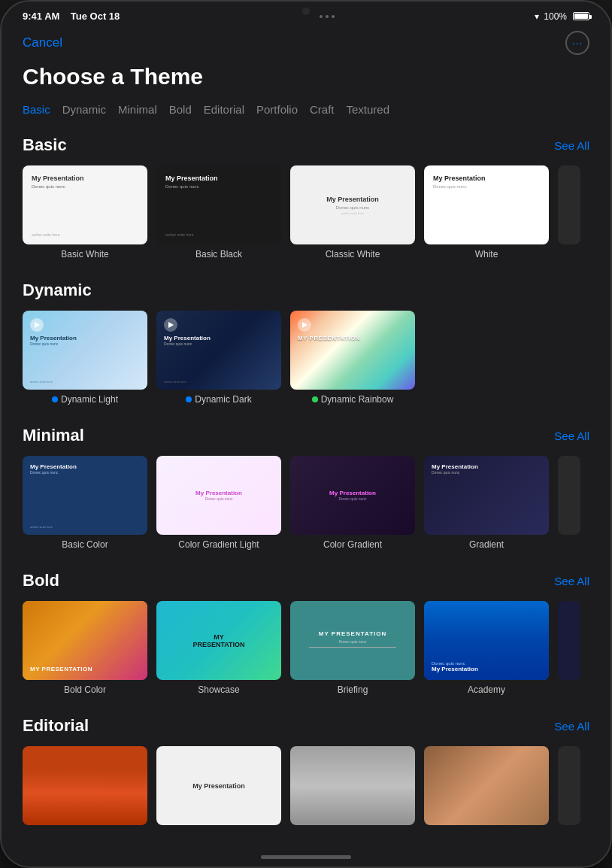  Describe the element at coordinates (353, 495) in the screenshot. I see `thumb-cg: My Presentation Donec quis nunc` at that location.